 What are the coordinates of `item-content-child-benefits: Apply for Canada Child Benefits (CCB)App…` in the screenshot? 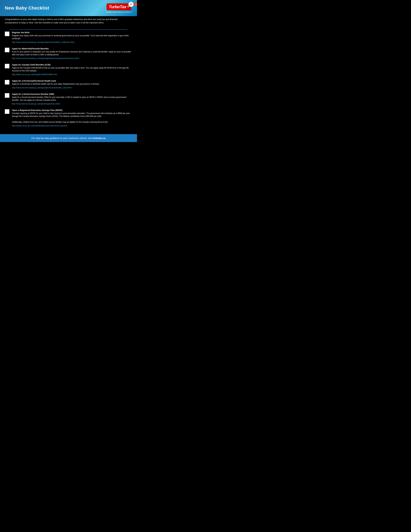 It's located at (72, 70).